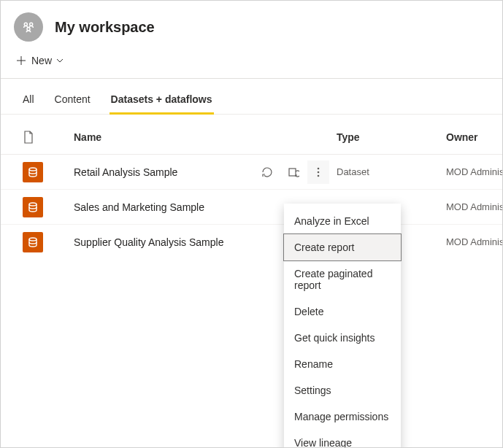 This screenshot has width=503, height=448. I want to click on column-name: Name, so click(191, 137).